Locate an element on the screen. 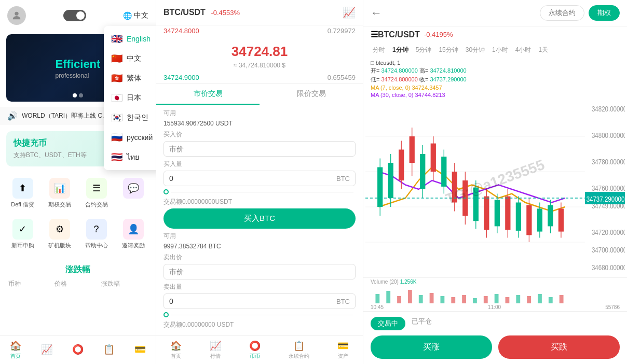  grid-item-new-coin: ✓ 新币申购 is located at coordinates (23, 234).